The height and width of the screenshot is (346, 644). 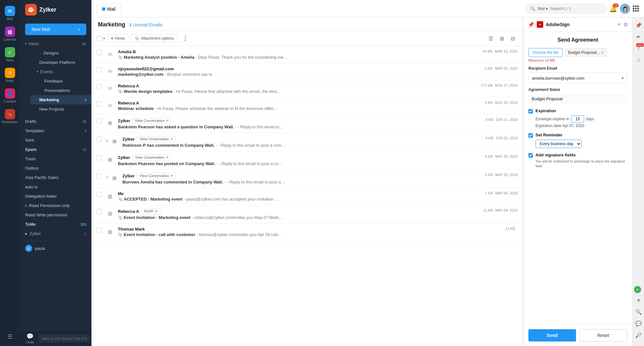 I want to click on list-view-button: ☰, so click(x=491, y=38).